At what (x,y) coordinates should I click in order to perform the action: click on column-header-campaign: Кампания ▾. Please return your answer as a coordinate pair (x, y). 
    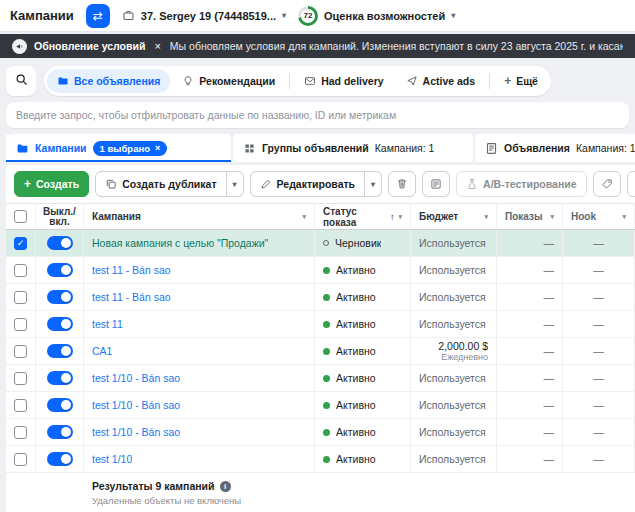
    Looking at the image, I should click on (200, 216).